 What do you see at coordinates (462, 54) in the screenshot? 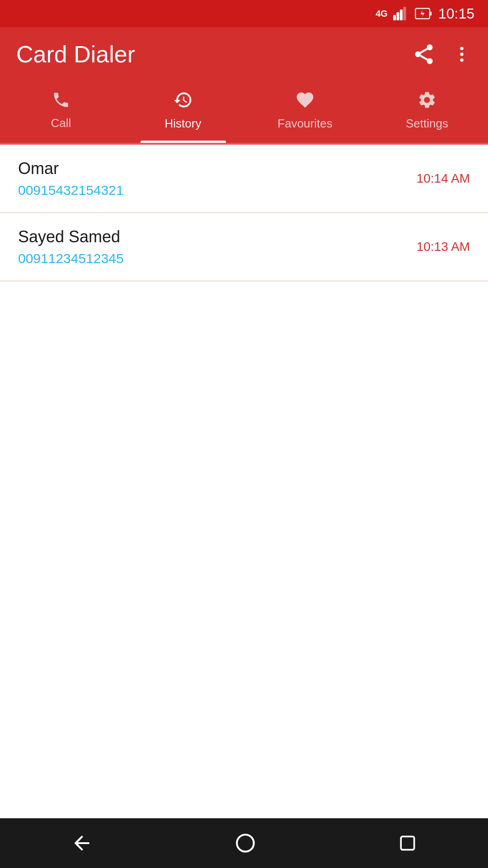
I see `more-options-button` at bounding box center [462, 54].